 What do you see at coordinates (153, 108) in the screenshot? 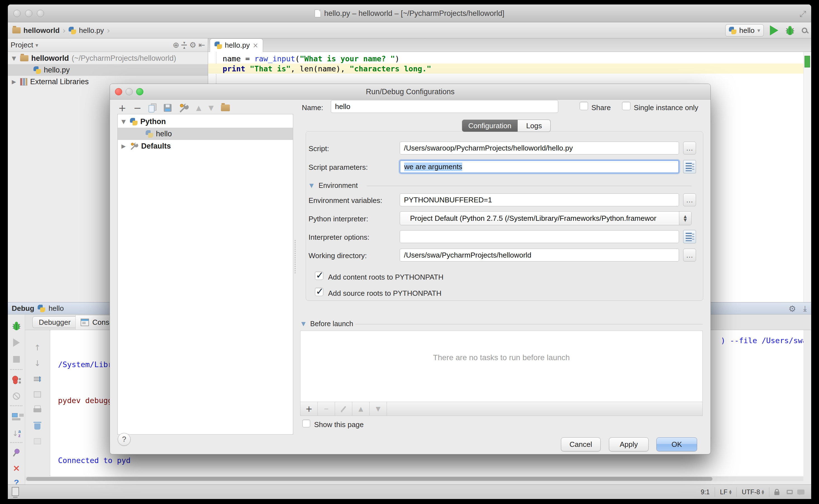
I see `copy-configuration-button` at bounding box center [153, 108].